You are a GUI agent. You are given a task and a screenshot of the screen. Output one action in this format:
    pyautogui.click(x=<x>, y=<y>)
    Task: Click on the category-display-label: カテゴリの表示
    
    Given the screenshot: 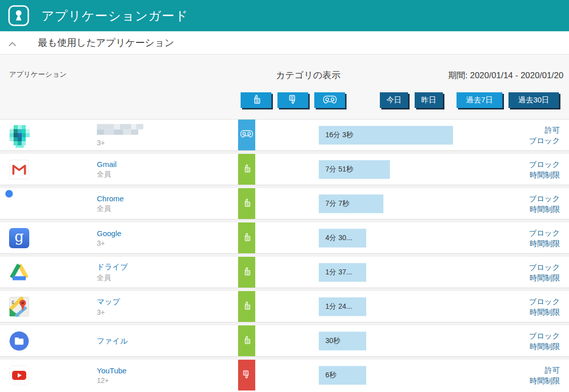 What is the action you would take?
    pyautogui.click(x=308, y=75)
    